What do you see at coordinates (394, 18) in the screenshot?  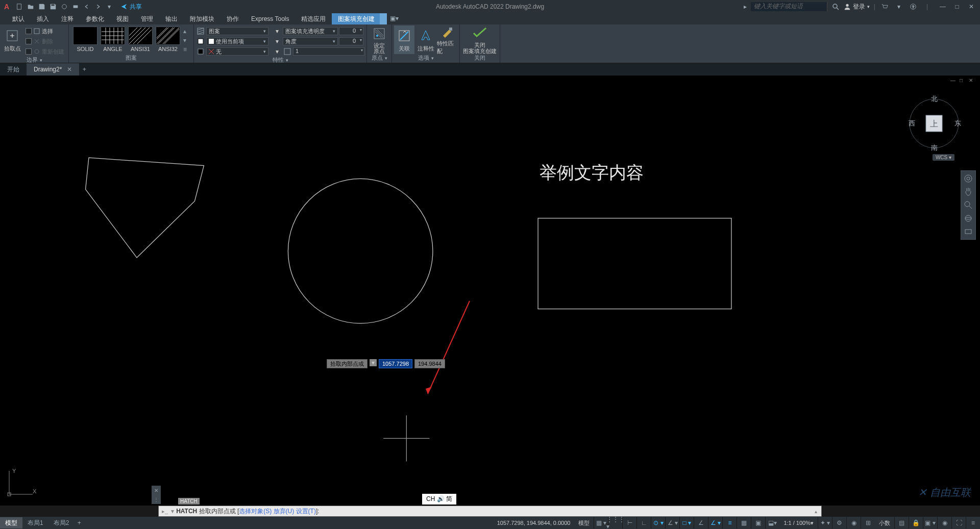 I see `ribbon-expand-icon: ▣▾` at bounding box center [394, 18].